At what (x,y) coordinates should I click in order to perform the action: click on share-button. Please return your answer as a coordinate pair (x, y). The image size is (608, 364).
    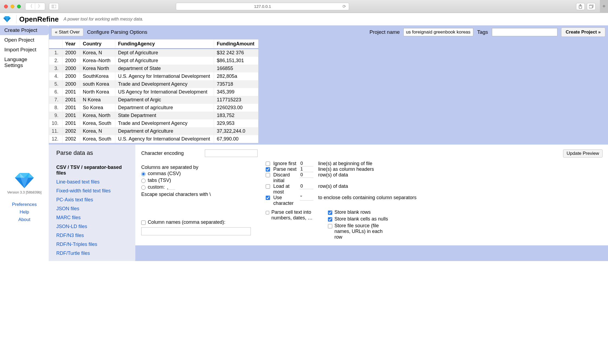
    Looking at the image, I should click on (580, 6).